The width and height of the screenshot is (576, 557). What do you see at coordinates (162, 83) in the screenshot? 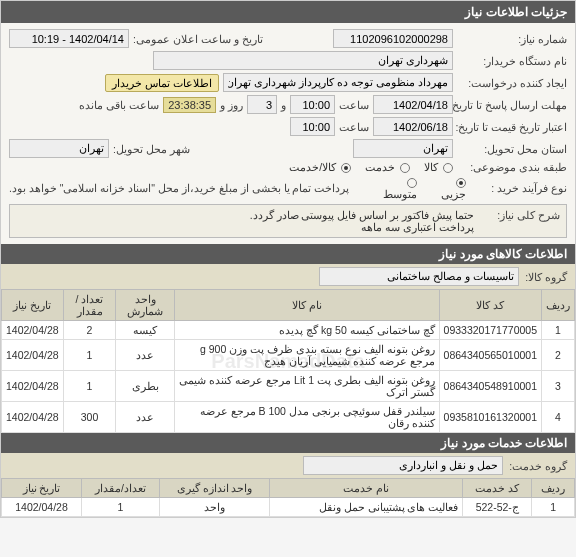
I see `contact-buyer-button: اطلاعات تماس خریدار` at bounding box center [162, 83].